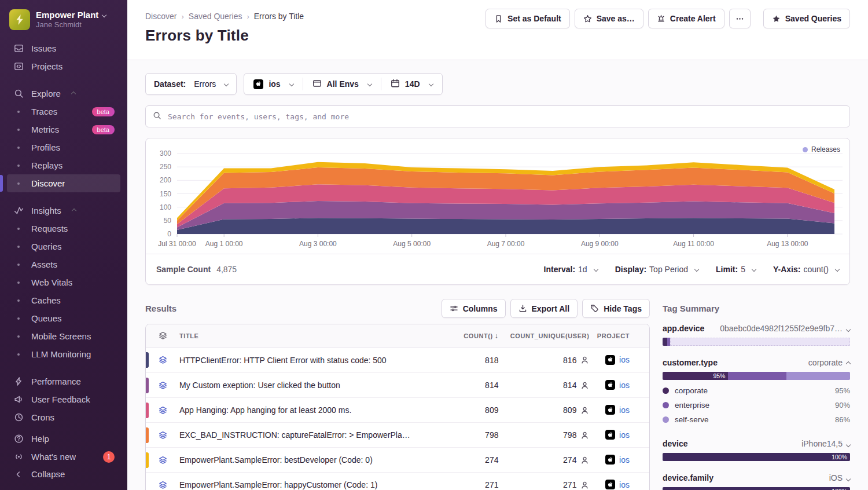 The width and height of the screenshot is (868, 490). I want to click on collapse-label: Collapse, so click(48, 474).